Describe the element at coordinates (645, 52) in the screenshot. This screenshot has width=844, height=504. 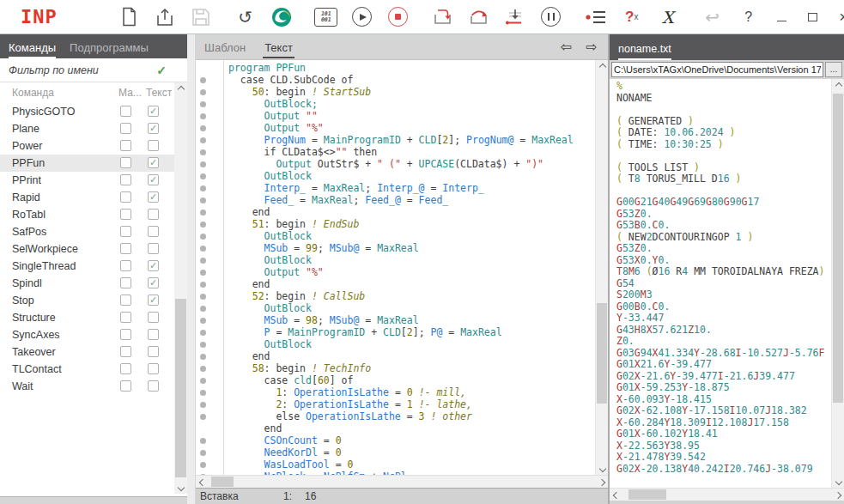
I see `tab-noname-txt: noname.txt` at that location.